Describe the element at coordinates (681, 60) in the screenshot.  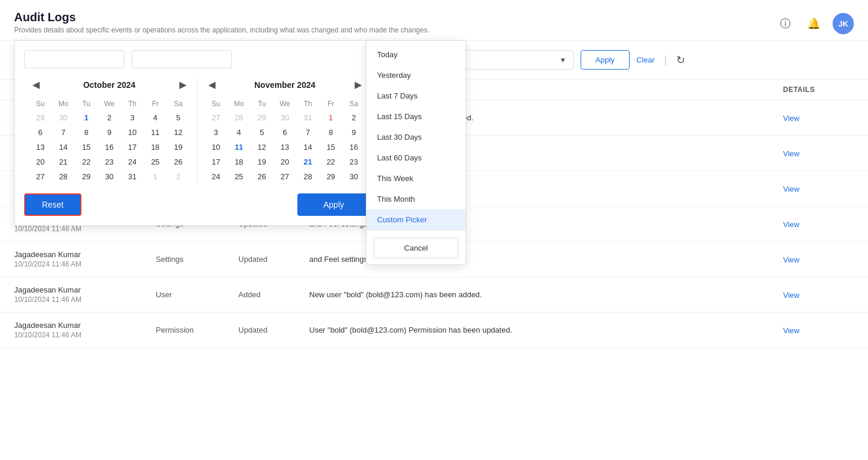
I see `refresh-button: ↻` at that location.